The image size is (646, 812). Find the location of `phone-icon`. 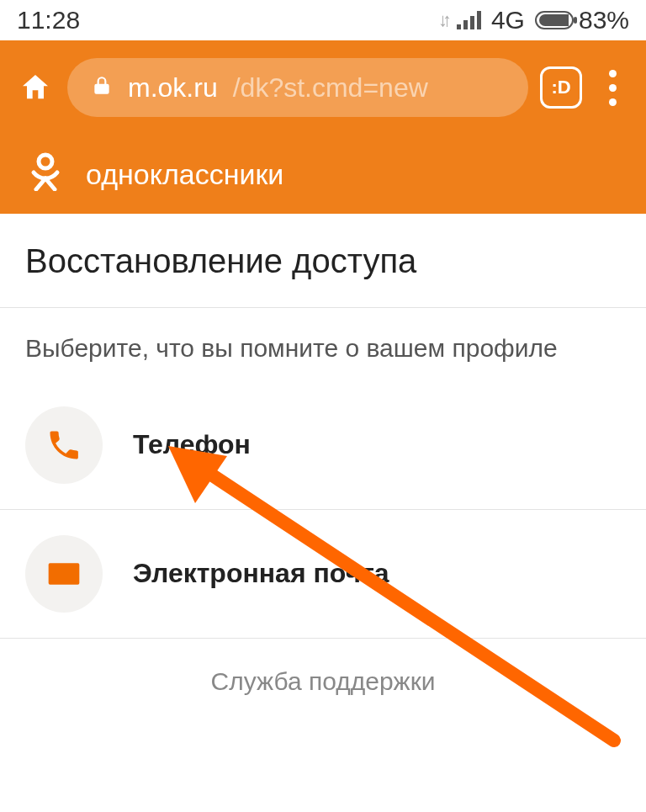

phone-icon is located at coordinates (64, 445).